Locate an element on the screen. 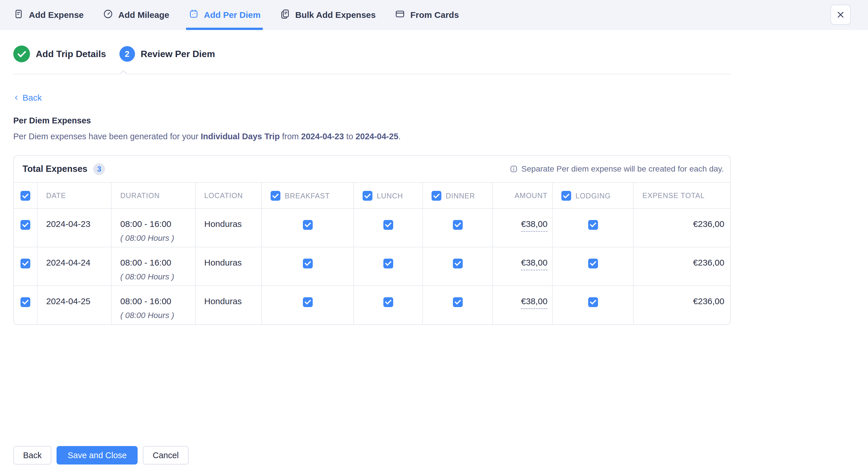  close-icon is located at coordinates (840, 15).